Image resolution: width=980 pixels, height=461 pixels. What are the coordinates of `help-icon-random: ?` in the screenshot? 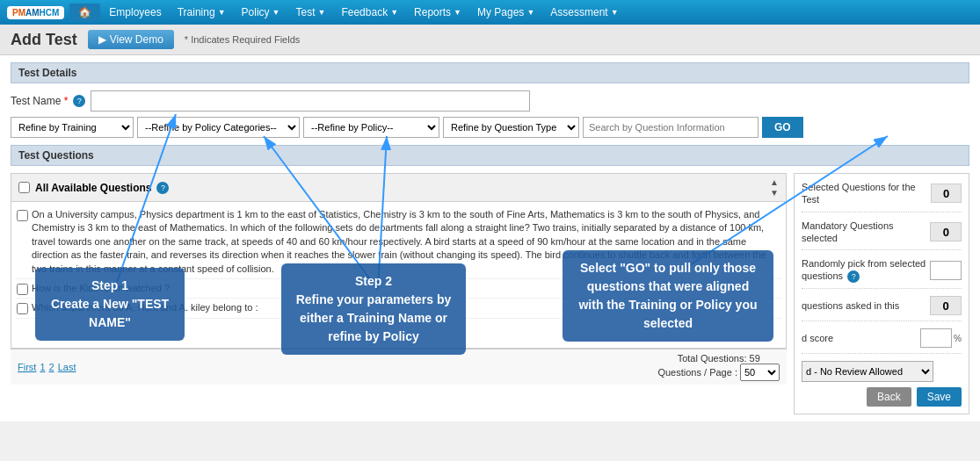 It's located at (853, 277).